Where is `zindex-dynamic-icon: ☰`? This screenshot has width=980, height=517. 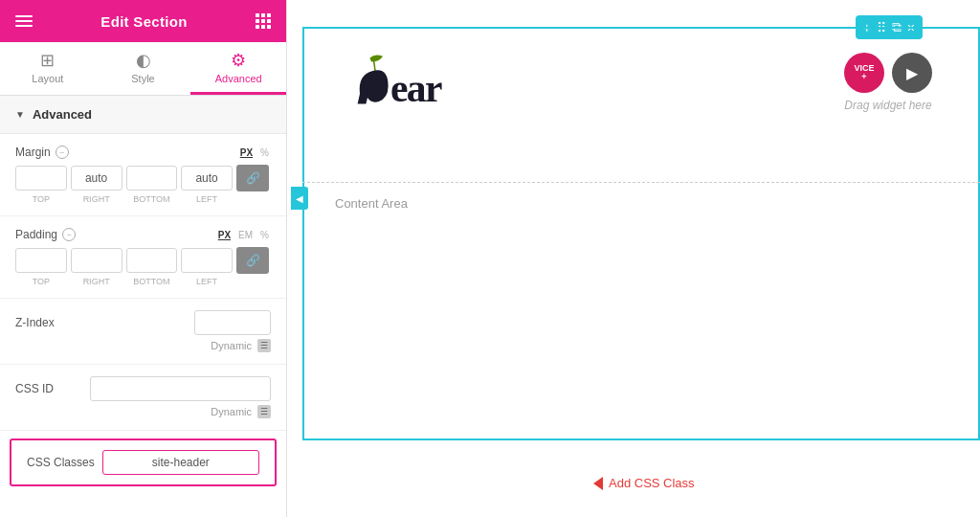 zindex-dynamic-icon: ☰ is located at coordinates (264, 346).